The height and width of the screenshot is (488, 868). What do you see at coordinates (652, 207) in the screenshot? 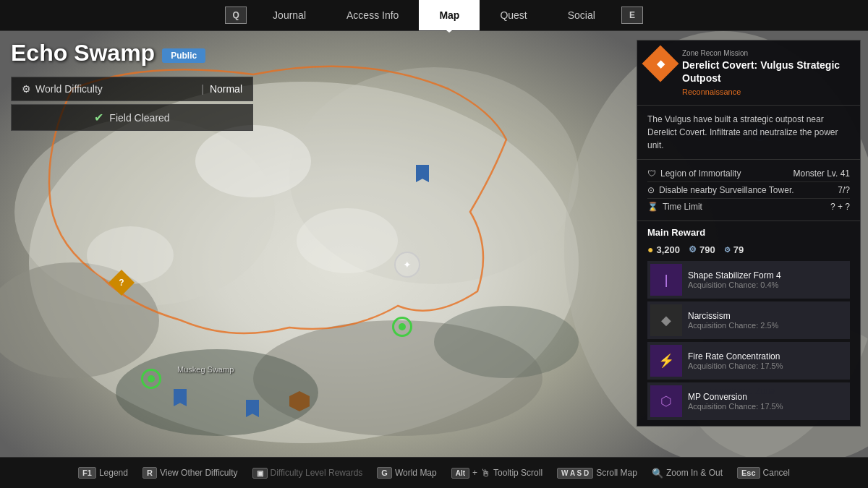
I see `time-icon: ⌛` at bounding box center [652, 207].